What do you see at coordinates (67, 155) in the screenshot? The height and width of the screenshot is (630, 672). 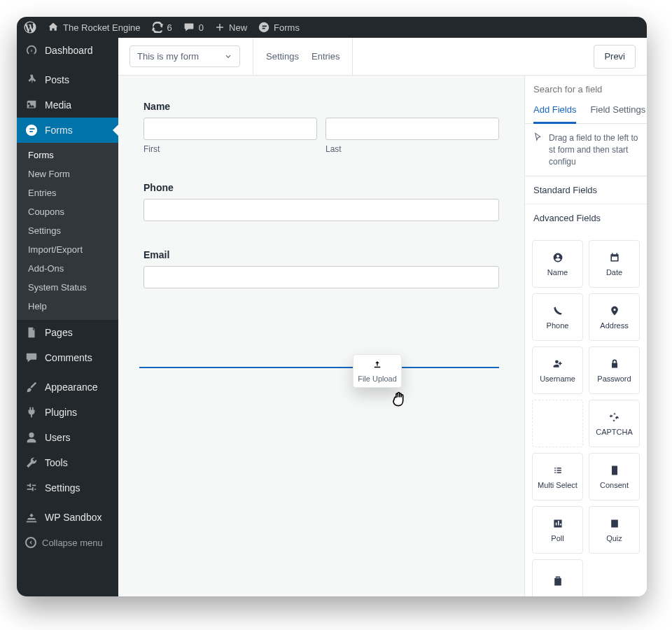 I see `submenu-forms: Forms` at bounding box center [67, 155].